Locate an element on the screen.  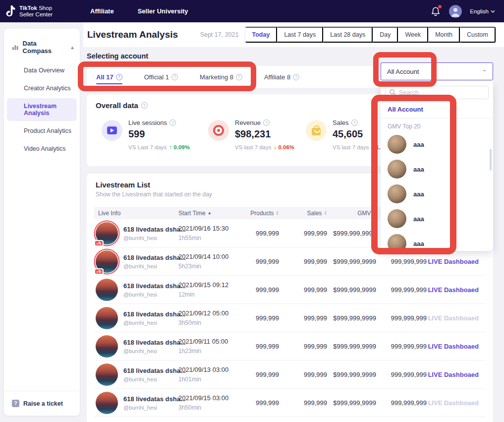
notification-bell-icon is located at coordinates (436, 11).